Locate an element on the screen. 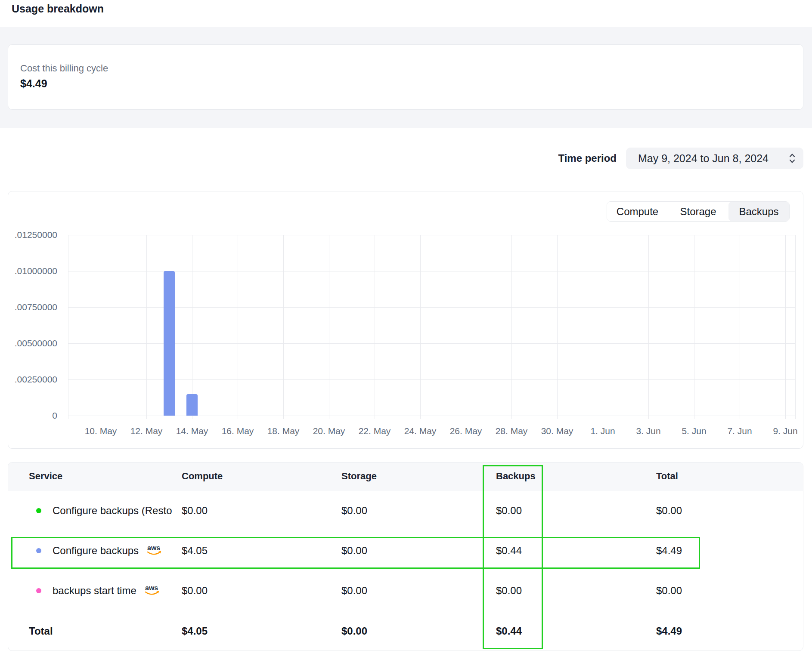 This screenshot has height=666, width=812. service-label: Configure backups (Resto is located at coordinates (112, 511).